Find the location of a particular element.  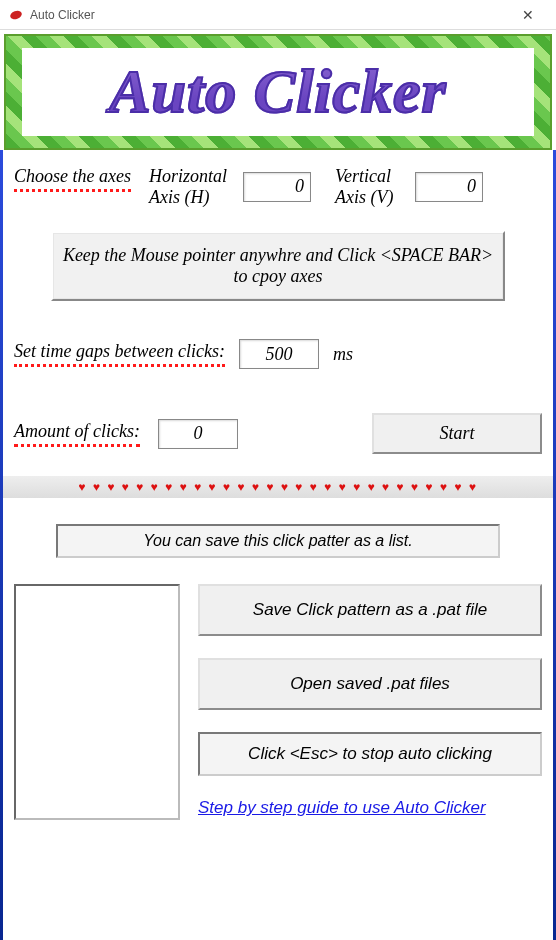

h-axis-input is located at coordinates (277, 187).